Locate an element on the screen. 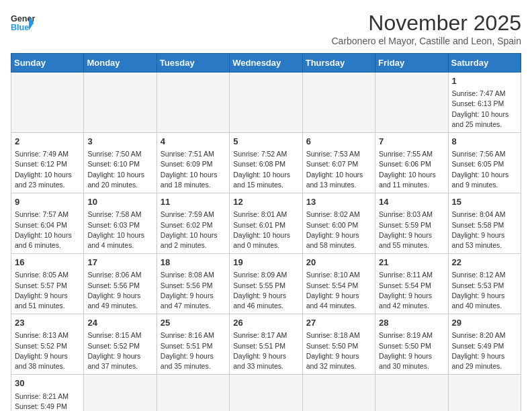 The width and height of the screenshot is (532, 411). calendar-day-cell: 5Sunrise: 7:52 AM Sunset: 6:08 PM Daylig… is located at coordinates (266, 163).